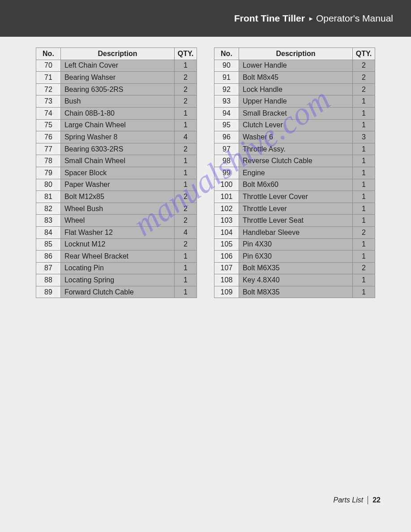 The width and height of the screenshot is (411, 532). What do you see at coordinates (295, 185) in the screenshot?
I see `table-row: 100Bolt M6x601` at bounding box center [295, 185].